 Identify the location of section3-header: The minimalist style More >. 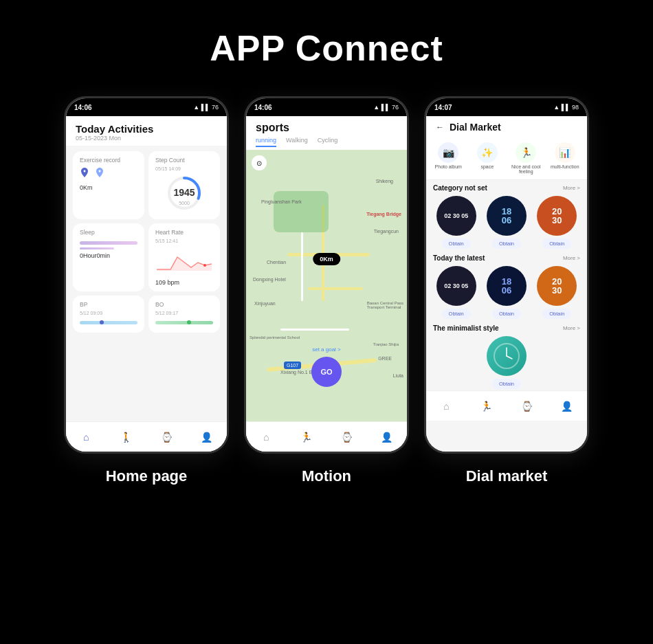
(507, 329).